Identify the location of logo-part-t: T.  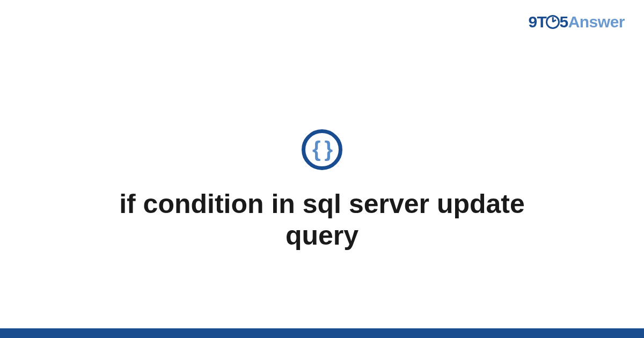
(542, 21).